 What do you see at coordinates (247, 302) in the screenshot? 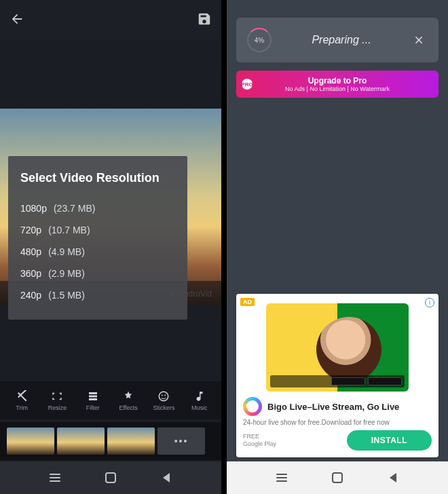
I see `ad-label: AD` at bounding box center [247, 302].